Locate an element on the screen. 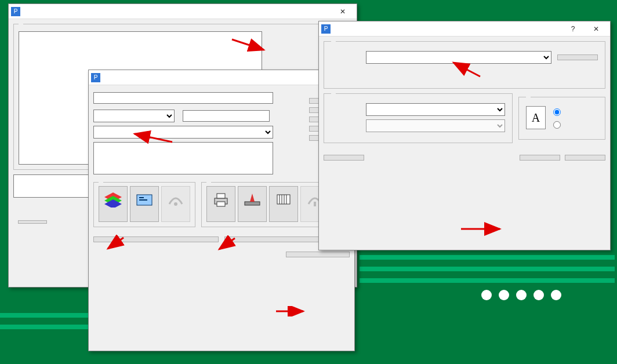  pen-device-button is located at coordinates (252, 204).